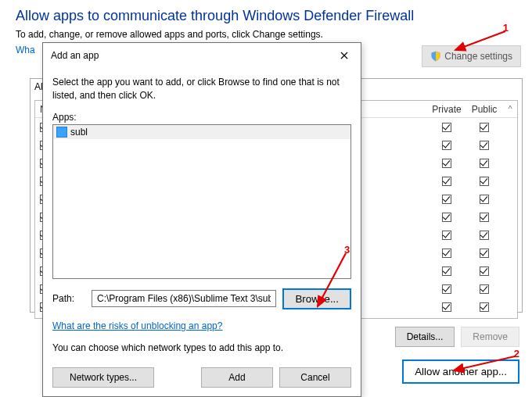 Image resolution: width=532 pixels, height=397 pixels. I want to click on page-subtitle: To add, change, or remove allowed apps a…, so click(266, 34).